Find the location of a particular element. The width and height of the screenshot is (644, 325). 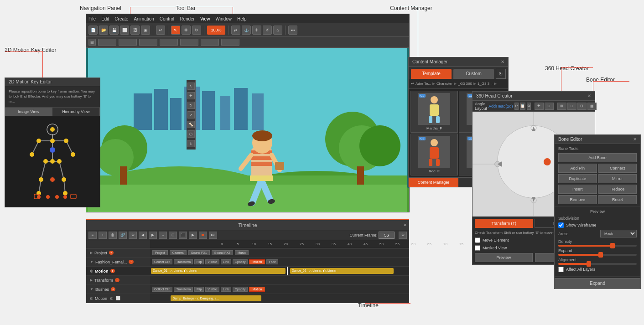

cm-close: ✕ is located at coordinates (503, 62).